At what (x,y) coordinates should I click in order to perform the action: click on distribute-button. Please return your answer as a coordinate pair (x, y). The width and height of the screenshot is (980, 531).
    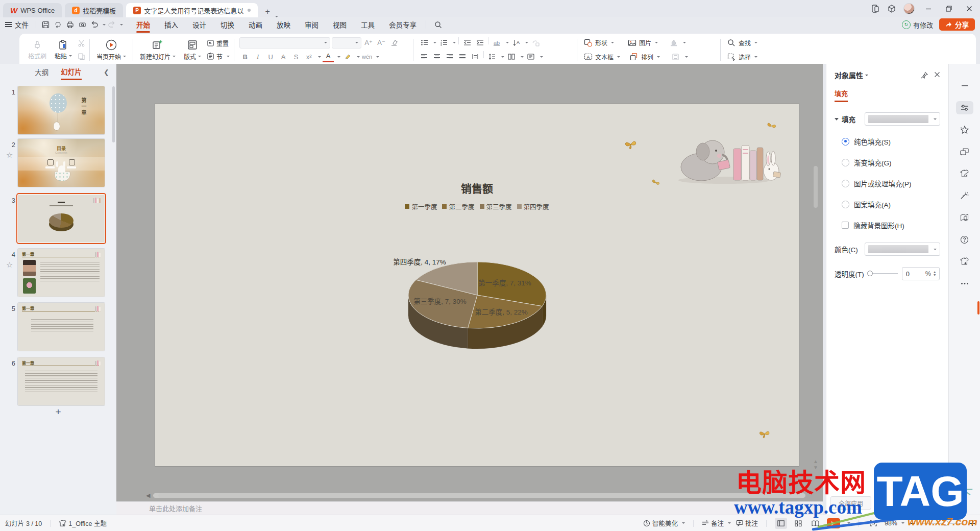
    Looking at the image, I should click on (475, 57).